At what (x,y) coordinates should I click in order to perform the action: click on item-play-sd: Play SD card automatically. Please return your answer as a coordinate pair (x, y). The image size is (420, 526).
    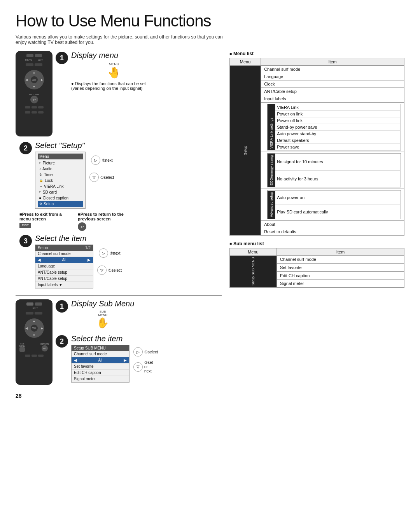
    Looking at the image, I should click on (338, 211).